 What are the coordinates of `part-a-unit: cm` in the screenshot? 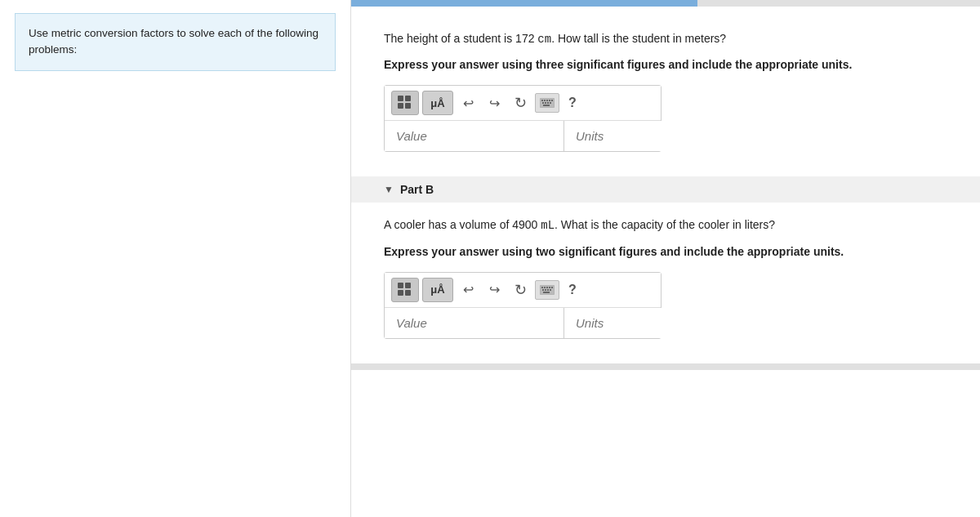 It's located at (544, 39).